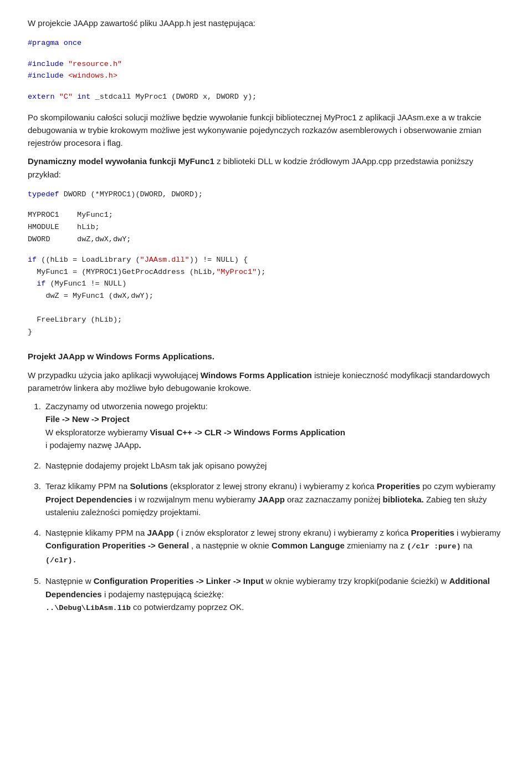 The image size is (532, 778). What do you see at coordinates (271, 499) in the screenshot?
I see `step3-bold4: JAApp` at bounding box center [271, 499].